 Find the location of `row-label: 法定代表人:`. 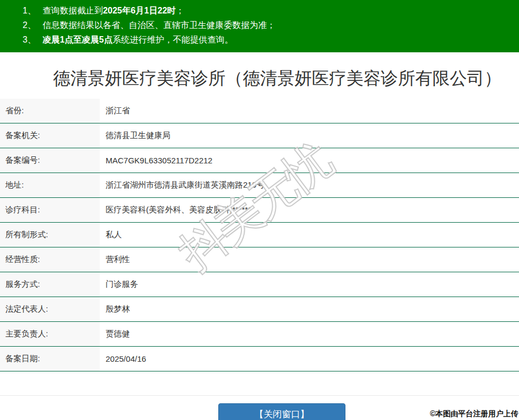

row-label: 法定代表人: is located at coordinates (50, 309).